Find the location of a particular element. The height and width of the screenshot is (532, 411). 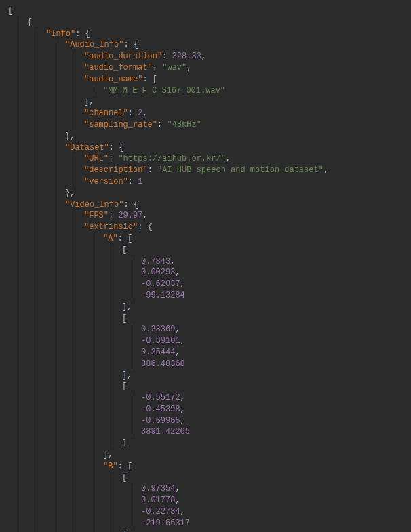

code-line: "audio_format": "wav", is located at coordinates (206, 68).